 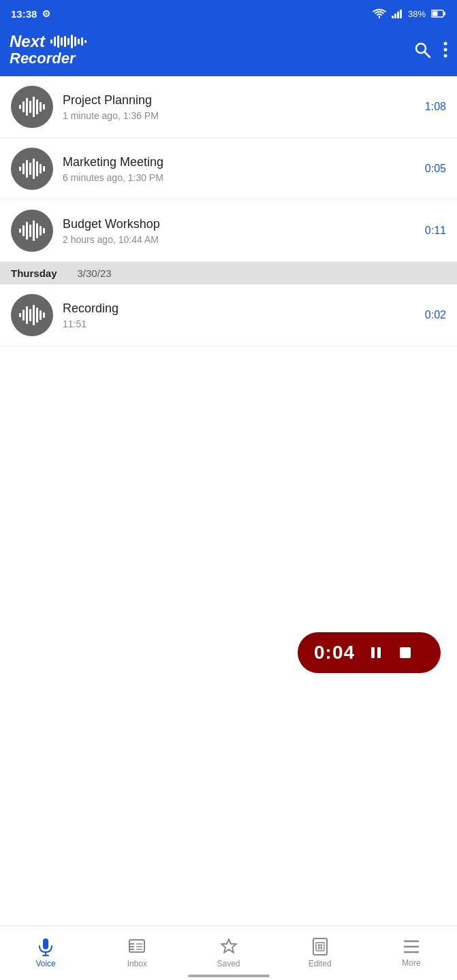 What do you see at coordinates (95, 274) in the screenshot?
I see `section-date: 3/30/23` at bounding box center [95, 274].